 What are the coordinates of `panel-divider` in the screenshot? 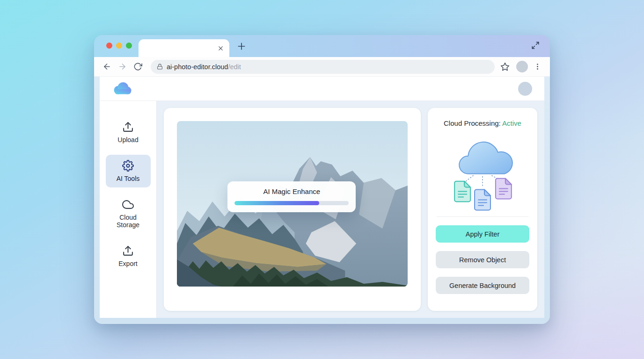 It's located at (483, 217).